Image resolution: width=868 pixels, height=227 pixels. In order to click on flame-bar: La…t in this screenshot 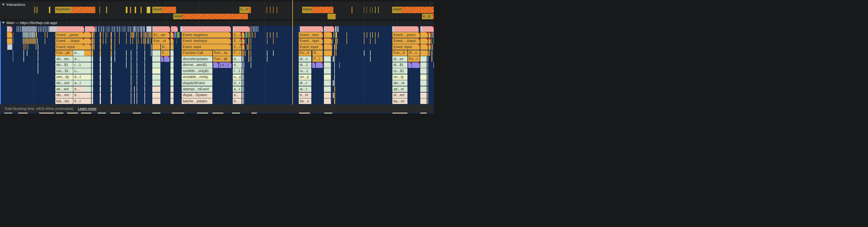, I will do `click(225, 65)`.